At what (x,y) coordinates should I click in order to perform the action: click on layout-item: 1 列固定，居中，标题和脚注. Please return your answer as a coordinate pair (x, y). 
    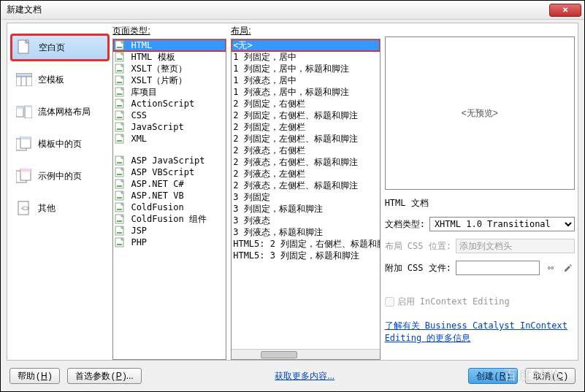
    Looking at the image, I should click on (305, 69).